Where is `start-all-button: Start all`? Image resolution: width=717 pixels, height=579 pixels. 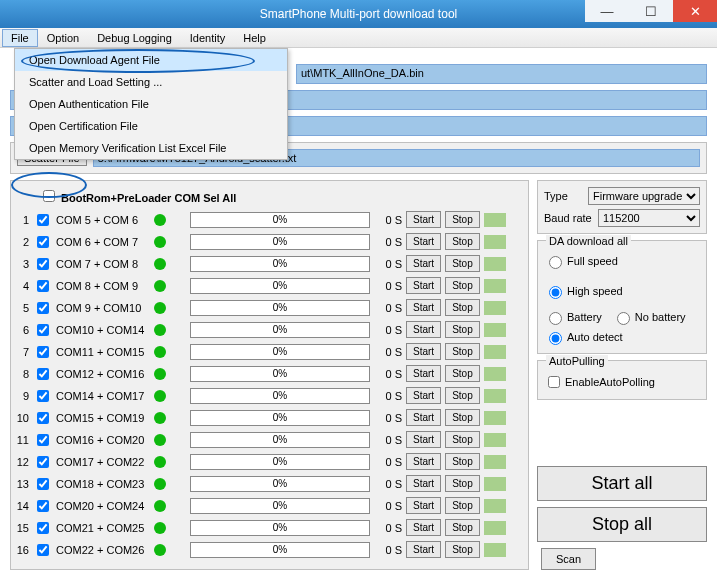
start-all-button: Start all is located at coordinates (622, 484).